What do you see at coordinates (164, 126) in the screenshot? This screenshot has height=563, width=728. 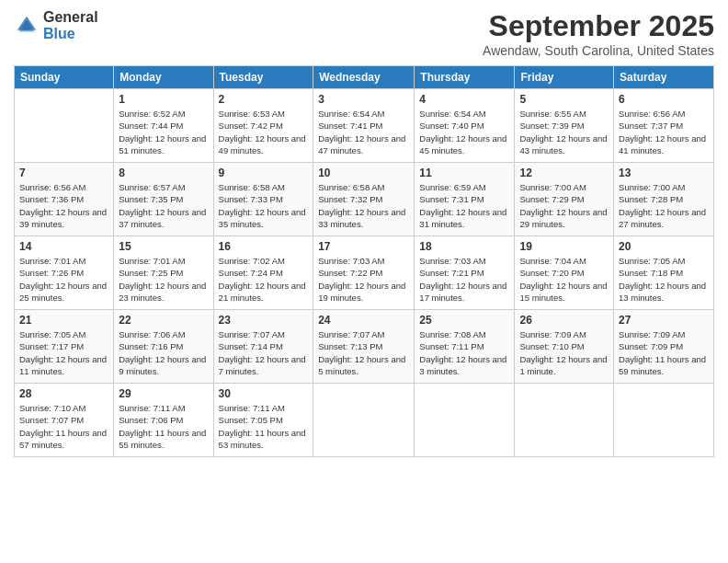 I see `day-cell: 1Sunrise: 6:52 AMSunset: 7:44 PMDaylight…` at bounding box center [164, 126].